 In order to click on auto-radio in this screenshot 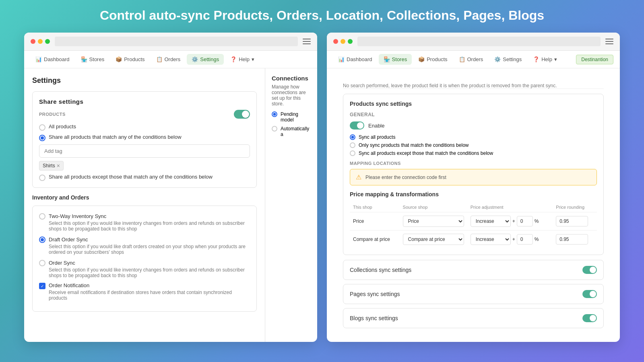, I will do `click(275, 129)`.